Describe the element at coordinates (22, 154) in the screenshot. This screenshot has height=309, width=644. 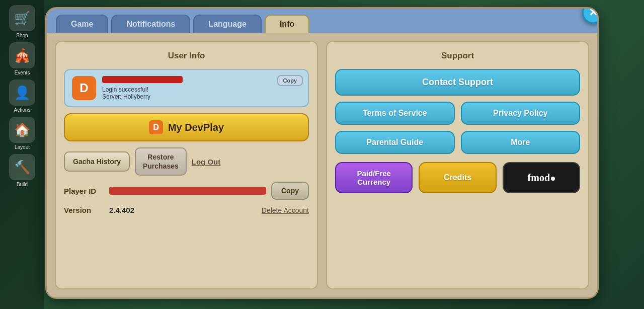
I see `sidebar: 🛒 Shop 🎪 Events 👤 Actions 🏠 Layout 🔨 Bui…` at that location.